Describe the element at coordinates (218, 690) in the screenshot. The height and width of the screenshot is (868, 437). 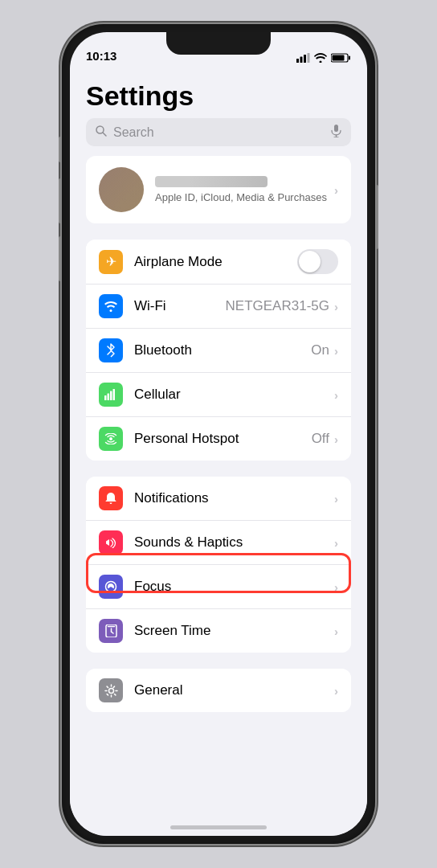
I see `general-section: General ›` at that location.